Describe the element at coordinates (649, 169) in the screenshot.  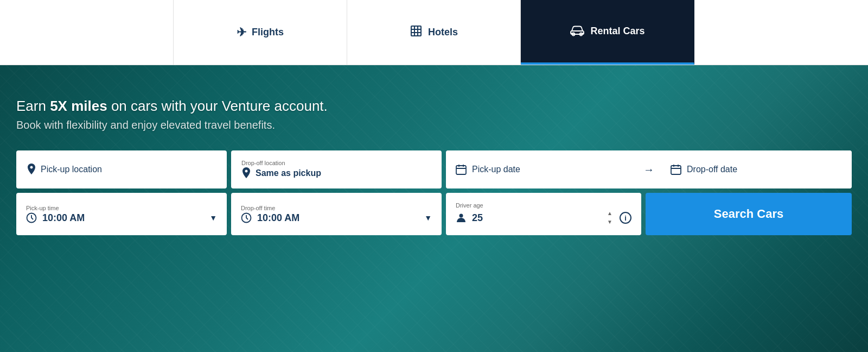
I see `date-range-wrapper: Pick-up date → Drop-off date` at that location.